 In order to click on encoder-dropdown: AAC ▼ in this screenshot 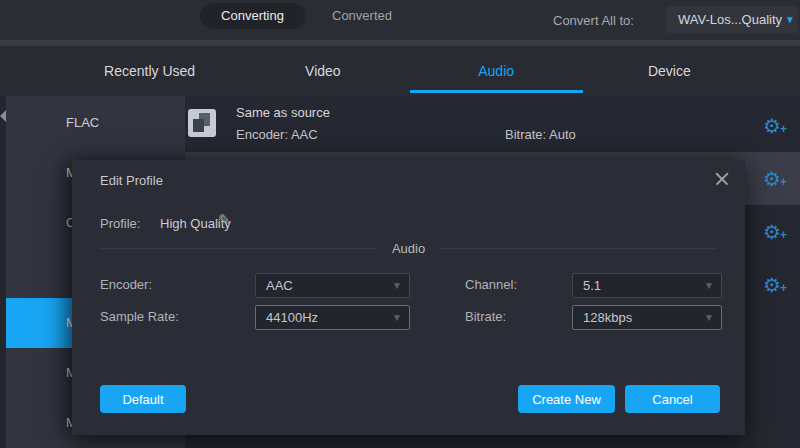, I will do `click(332, 286)`.